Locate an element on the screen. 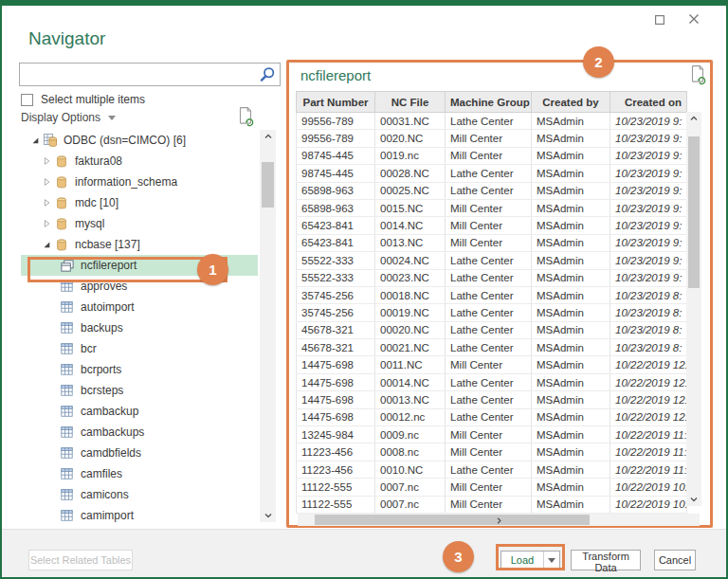 This screenshot has width=728, height=579. search-icon is located at coordinates (267, 75).